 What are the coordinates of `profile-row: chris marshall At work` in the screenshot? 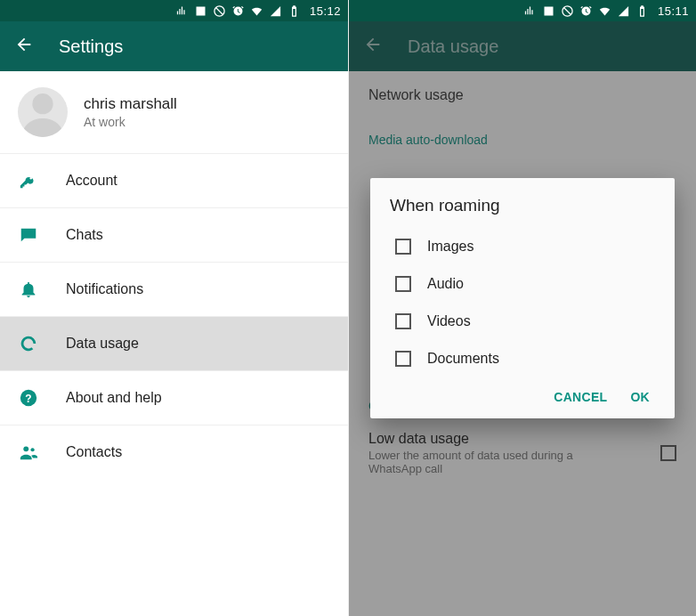 It's located at (174, 112).